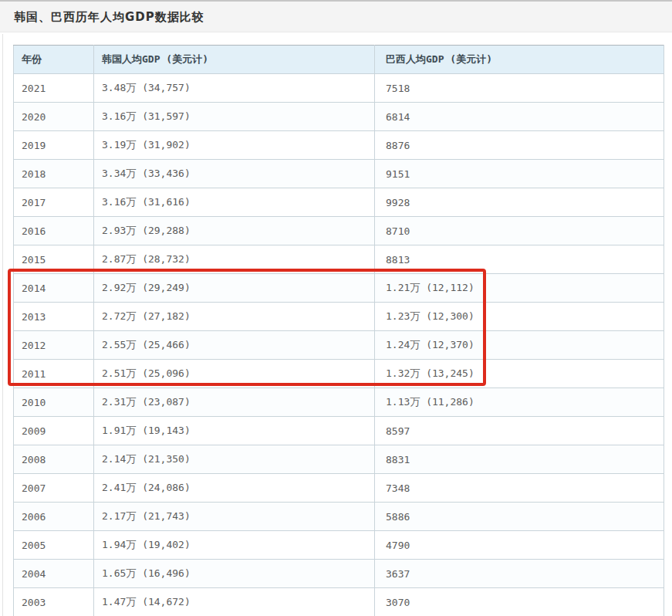  Describe the element at coordinates (339, 403) in the screenshot. I see `table-row: 2010 2.31万 (23,087) 1.13万 (11,286)` at that location.